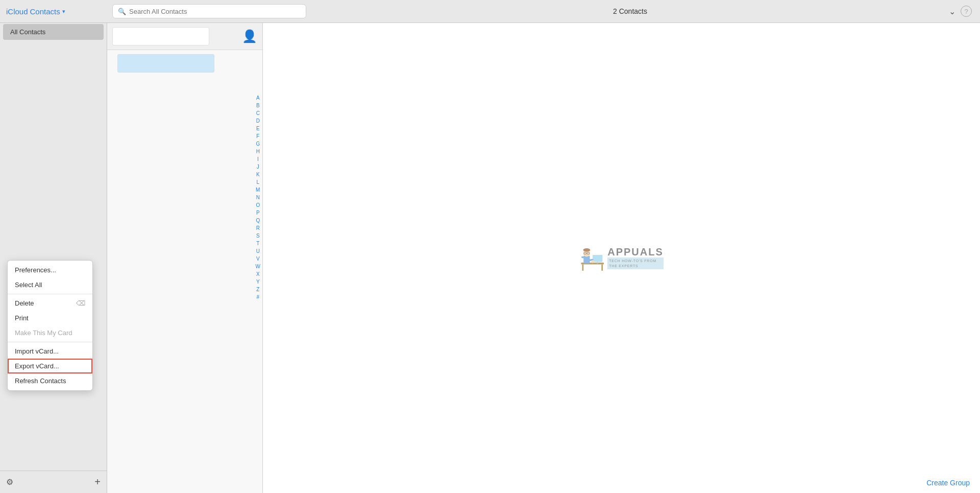 This screenshot has height=493, width=980. Describe the element at coordinates (258, 290) in the screenshot. I see `alpha-letter-z: Z` at that location.